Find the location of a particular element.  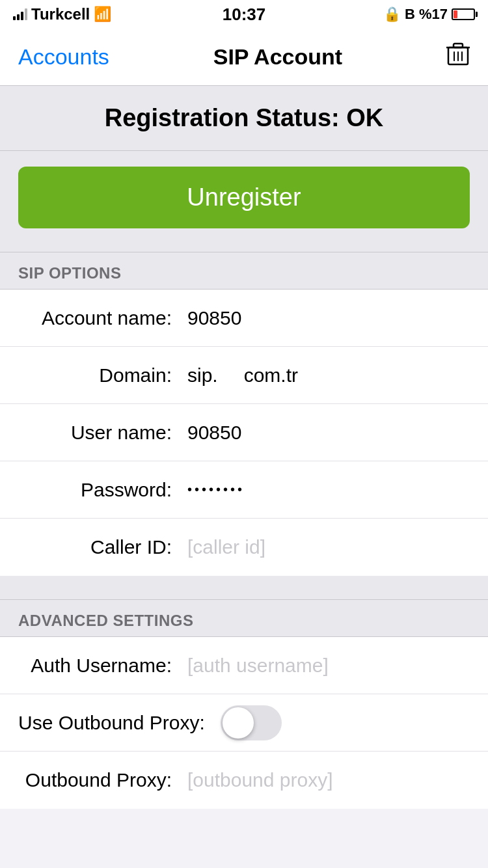

battery-icon is located at coordinates (463, 14).